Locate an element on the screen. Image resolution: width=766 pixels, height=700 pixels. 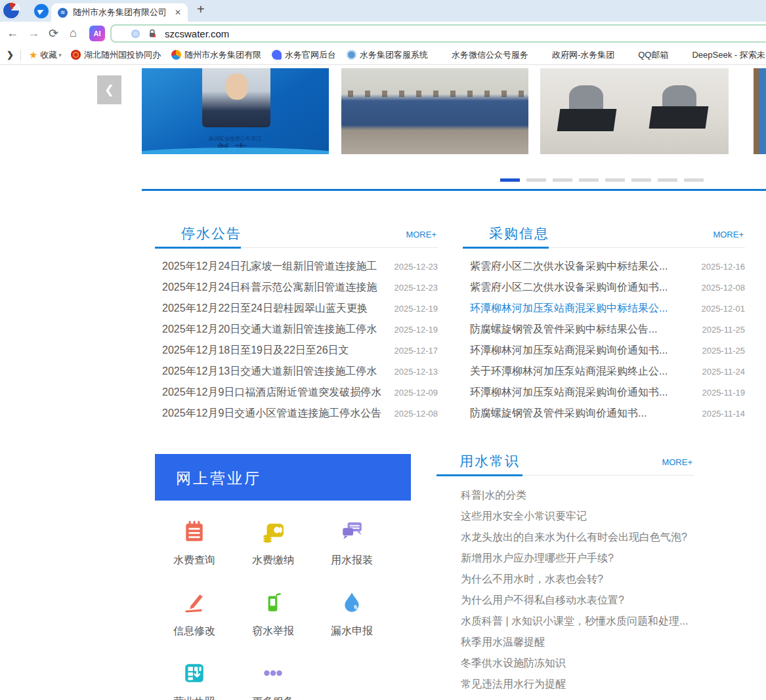
knowledge-list-item: 这些用水安全小常识要牢记 is located at coordinates (565, 516).